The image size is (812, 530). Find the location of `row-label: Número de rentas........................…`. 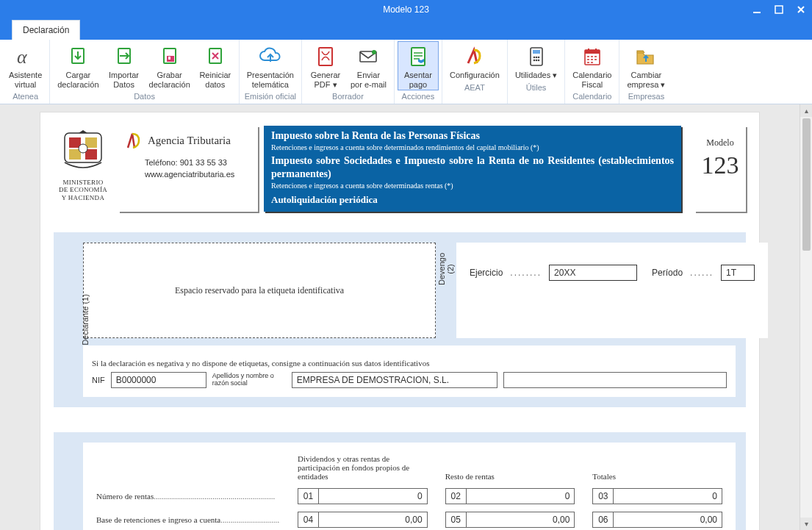

row-label: Número de rentas........................… is located at coordinates (188, 496).